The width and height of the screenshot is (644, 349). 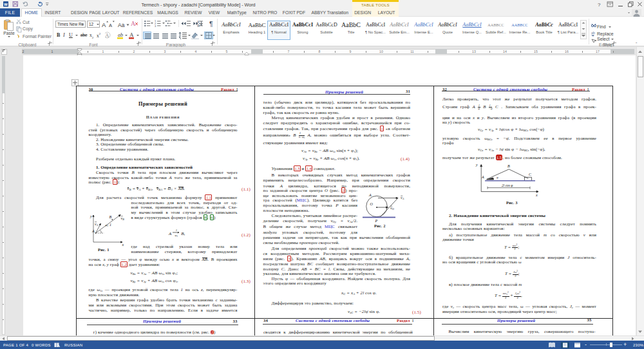 What do you see at coordinates (507, 185) in the screenshot?
I see `svg-text: 2l cos φ` at bounding box center [507, 185].